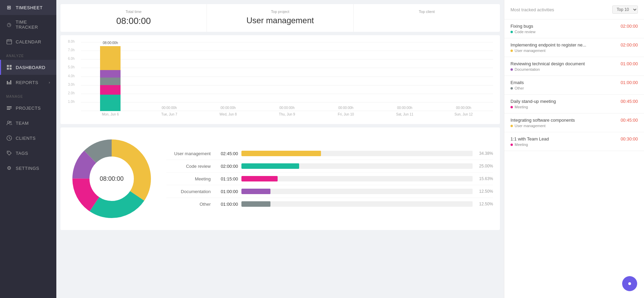 The width and height of the screenshot is (644, 298). I want to click on bar-purple, so click(110, 74).